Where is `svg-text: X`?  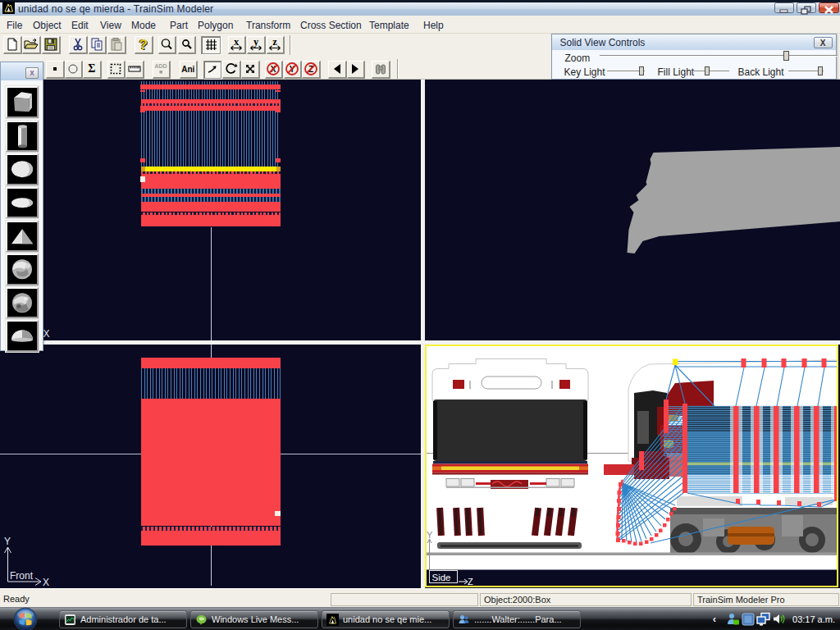 svg-text: X is located at coordinates (46, 582).